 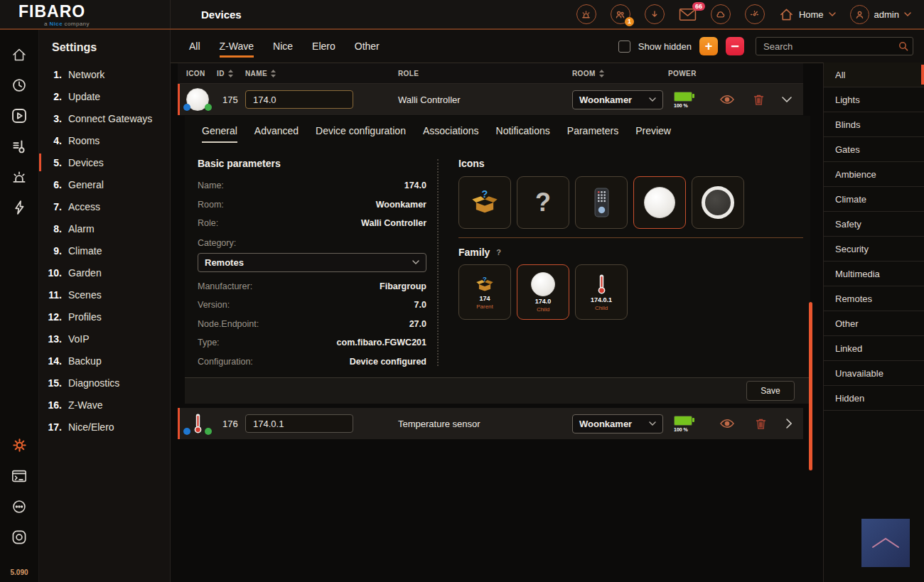 I want to click on device-filter-tab: Elero, so click(x=324, y=46).